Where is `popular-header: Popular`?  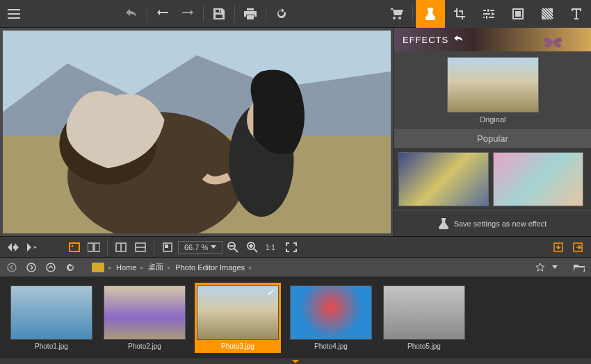
popular-header: Popular is located at coordinates (492, 139).